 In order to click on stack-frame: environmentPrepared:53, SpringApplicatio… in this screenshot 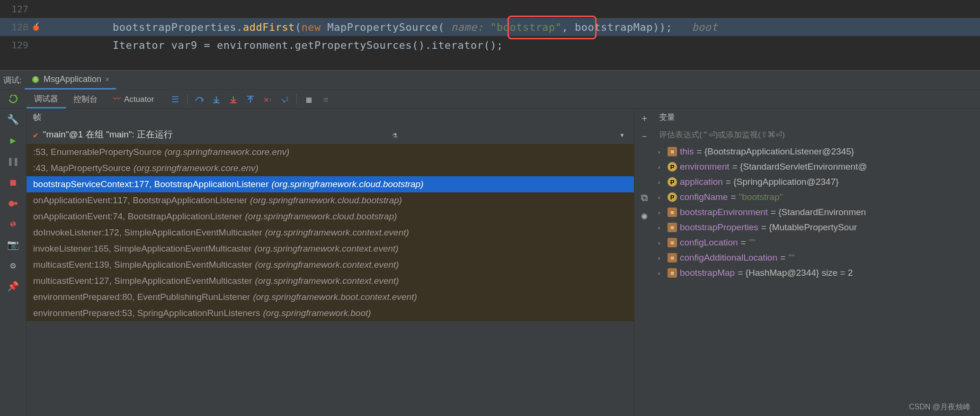, I will do `click(330, 313)`.